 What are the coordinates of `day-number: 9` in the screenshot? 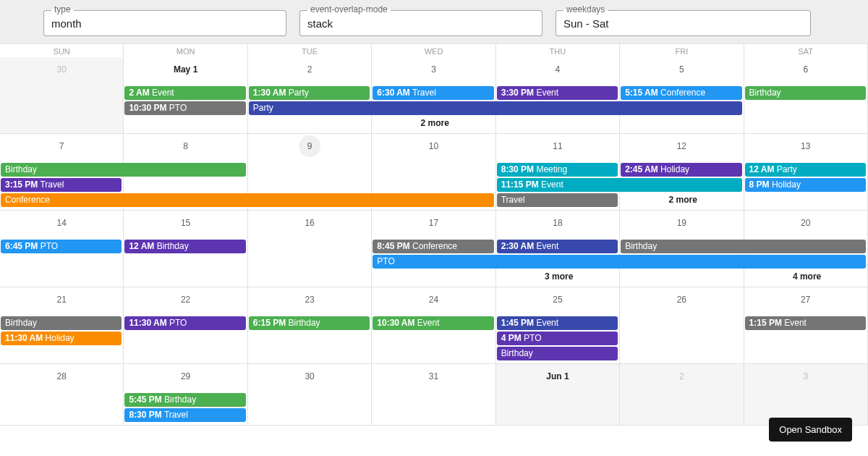 It's located at (310, 146).